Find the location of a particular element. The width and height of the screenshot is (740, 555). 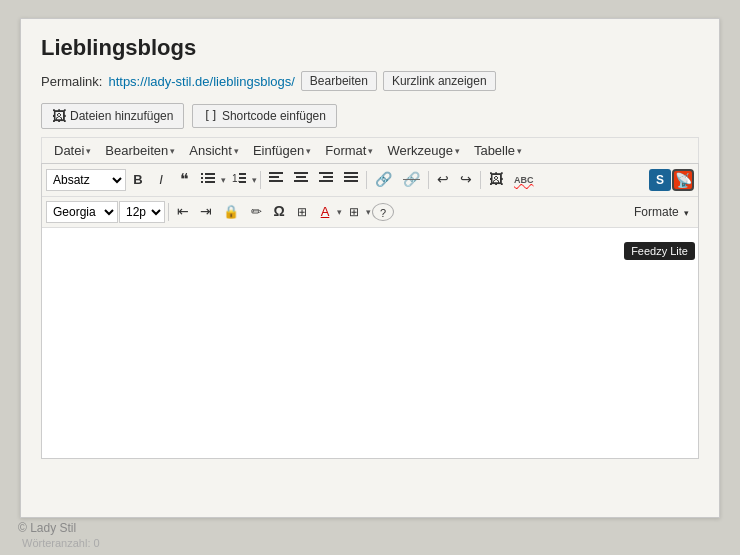

permalink-link: https://lady-stil.de/lieblingsblogs/ is located at coordinates (201, 82).